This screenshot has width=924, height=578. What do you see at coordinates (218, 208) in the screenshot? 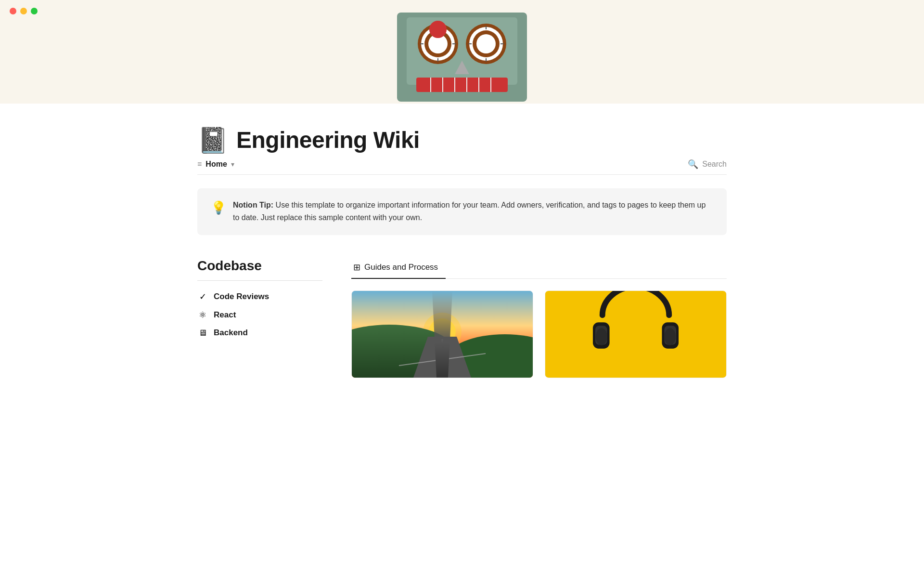
I see `lightbulb-icon: 💡` at bounding box center [218, 208].